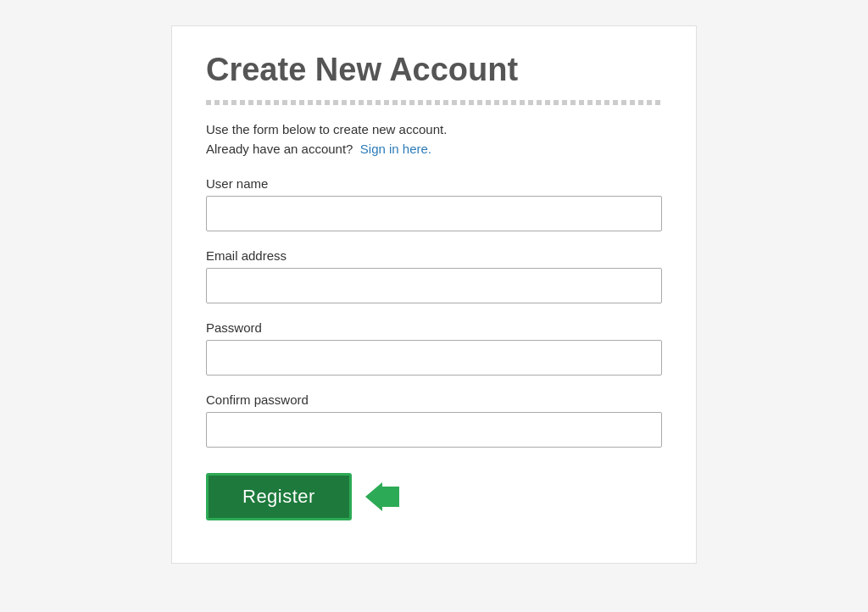  Describe the element at coordinates (434, 400) in the screenshot. I see `confirm-password-label: Confirm password` at that location.